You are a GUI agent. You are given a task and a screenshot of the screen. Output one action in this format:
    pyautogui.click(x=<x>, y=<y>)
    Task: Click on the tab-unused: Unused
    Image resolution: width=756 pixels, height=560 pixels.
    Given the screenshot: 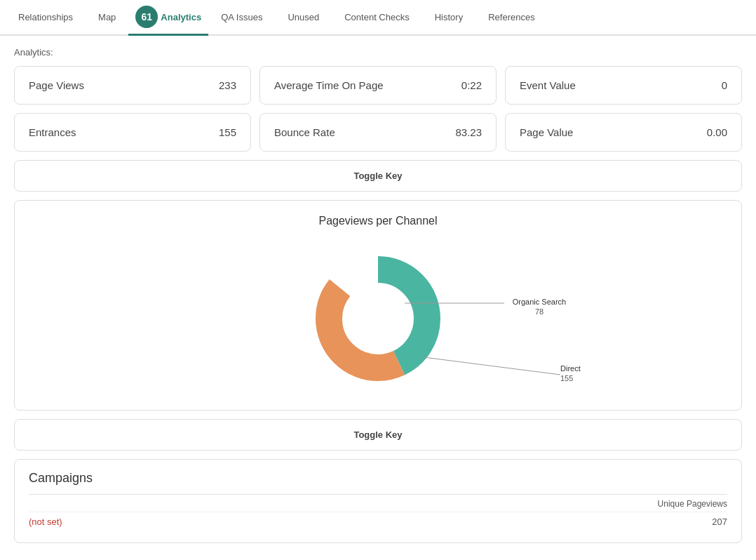 What is the action you would take?
    pyautogui.click(x=303, y=18)
    